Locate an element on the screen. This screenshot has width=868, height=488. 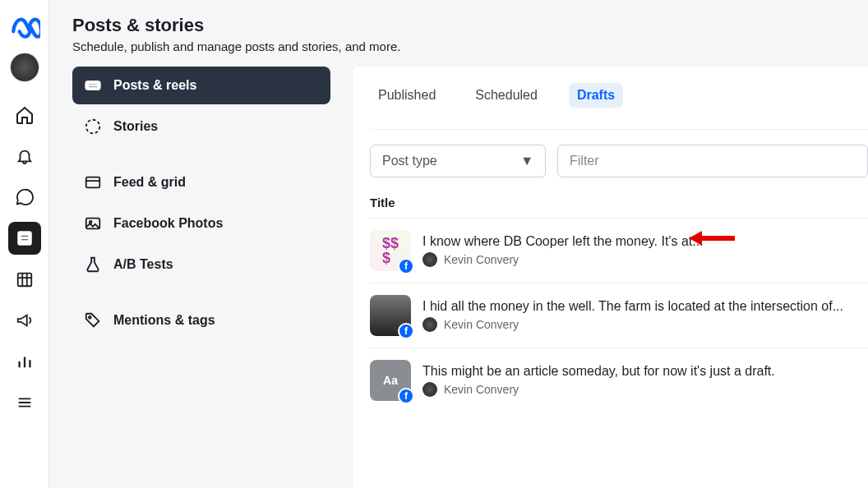
planner-icon is located at coordinates (25, 279).